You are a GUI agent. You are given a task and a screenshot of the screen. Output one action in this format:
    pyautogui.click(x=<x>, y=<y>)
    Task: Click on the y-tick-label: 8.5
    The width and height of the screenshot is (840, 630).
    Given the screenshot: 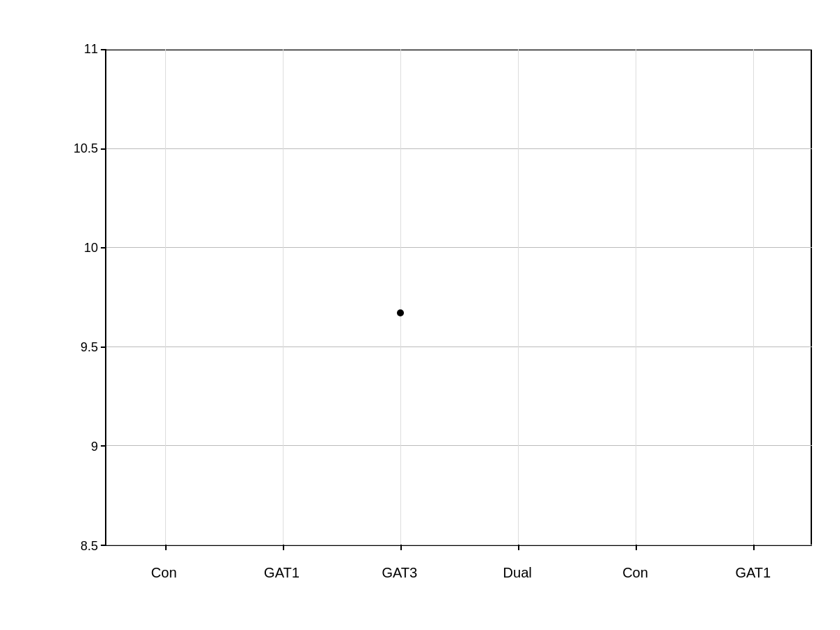 What is the action you would take?
    pyautogui.click(x=80, y=546)
    